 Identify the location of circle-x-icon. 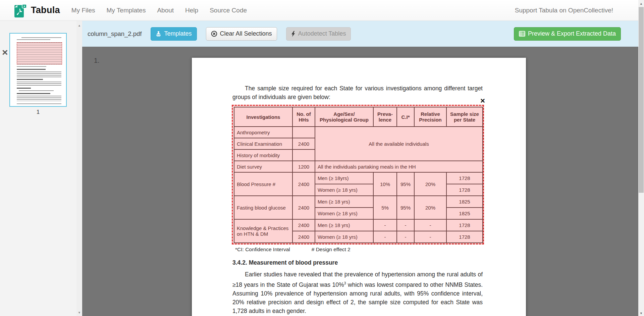
(214, 34).